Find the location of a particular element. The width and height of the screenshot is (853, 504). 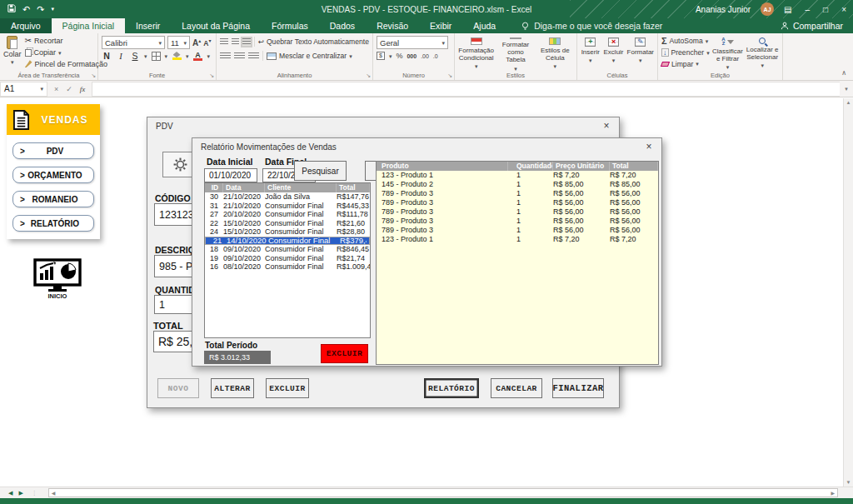

table-row: 3021/10/2020João da SilvaR$147,76 is located at coordinates (287, 197).